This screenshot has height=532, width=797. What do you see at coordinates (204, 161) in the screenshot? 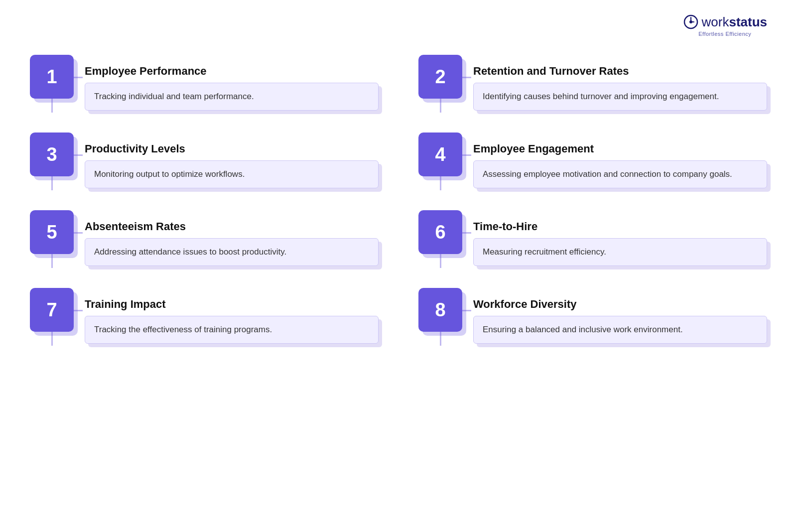
I see `card-header-3: 3 Productivity Levels Monitoring output …` at bounding box center [204, 161].